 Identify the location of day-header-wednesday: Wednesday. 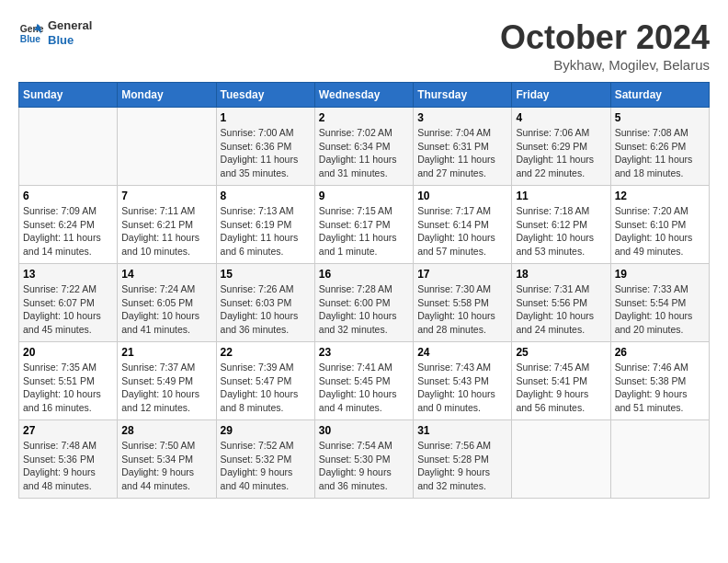
(364, 96).